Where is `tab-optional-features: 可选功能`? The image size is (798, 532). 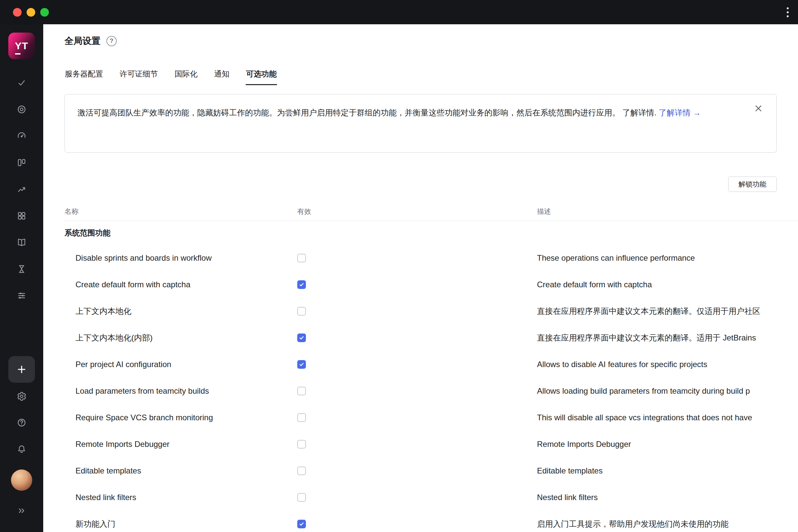 tab-optional-features: 可选功能 is located at coordinates (261, 77).